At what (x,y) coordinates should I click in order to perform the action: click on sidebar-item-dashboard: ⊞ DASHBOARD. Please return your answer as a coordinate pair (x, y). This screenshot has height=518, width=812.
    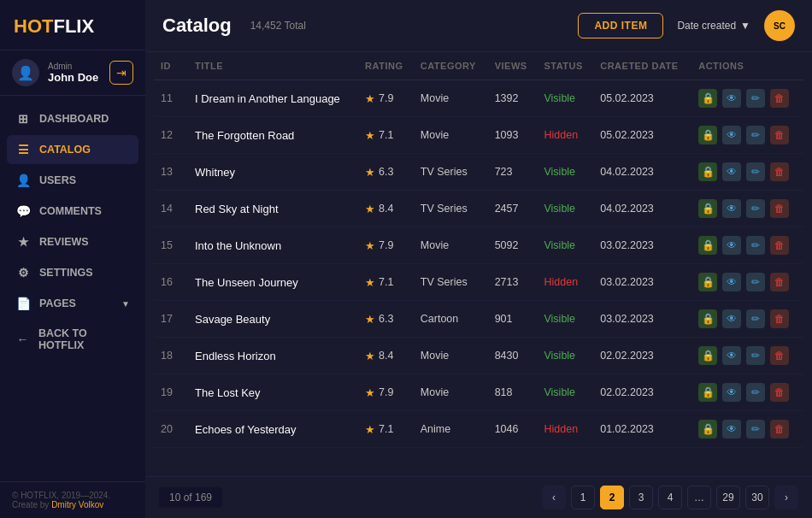
    Looking at the image, I should click on (73, 119).